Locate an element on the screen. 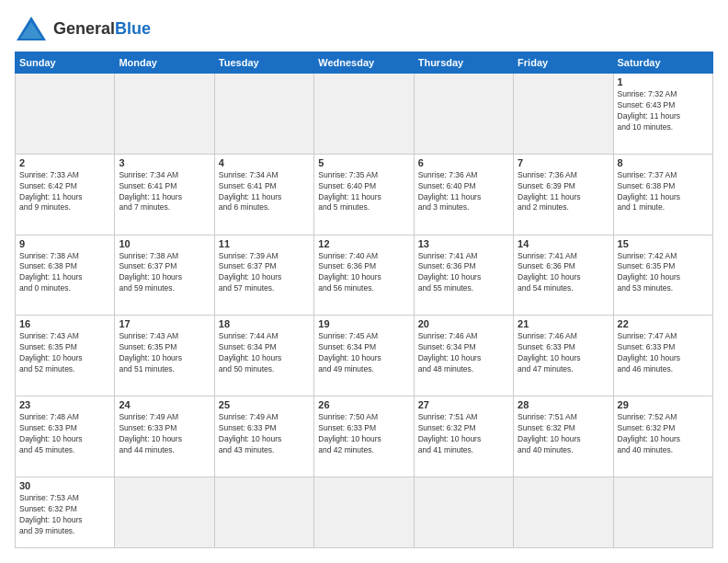 The width and height of the screenshot is (728, 563). day-info: Sunrise: 7:45 AM Sunset: 6:34 PM Dayligh… is located at coordinates (364, 353).